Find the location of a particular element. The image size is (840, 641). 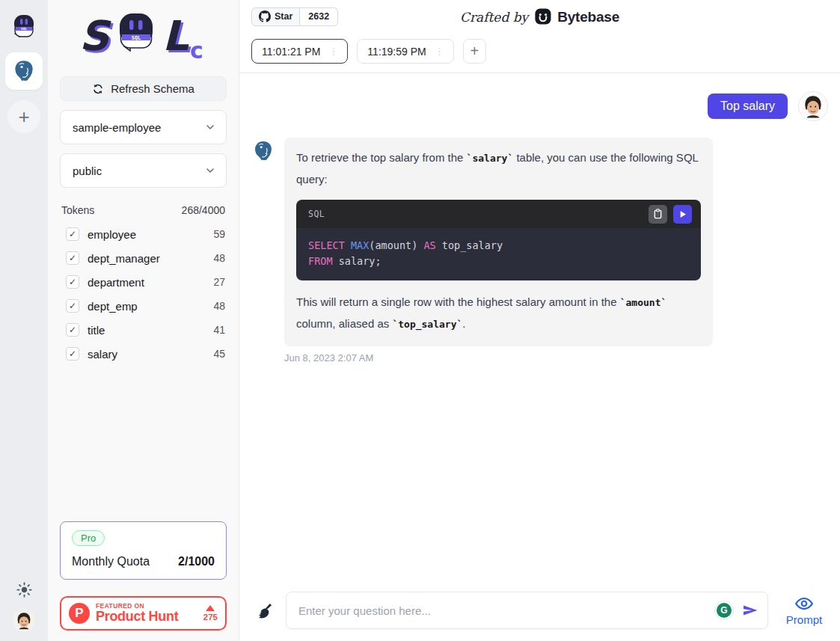

schema-select-value: public is located at coordinates (87, 171).